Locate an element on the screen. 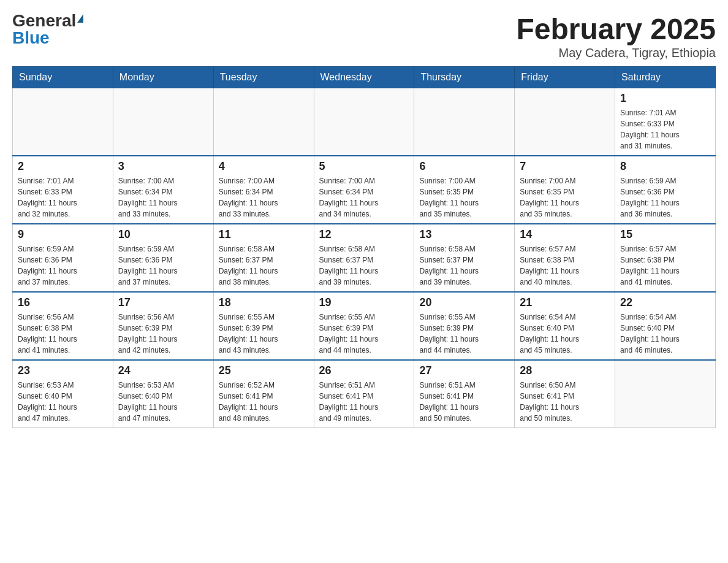 The width and height of the screenshot is (728, 563). day-number: 15 is located at coordinates (665, 234).